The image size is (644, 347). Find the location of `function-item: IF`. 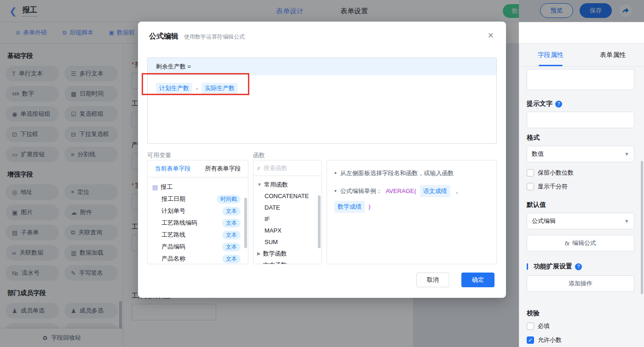

function-item: IF is located at coordinates (289, 219).